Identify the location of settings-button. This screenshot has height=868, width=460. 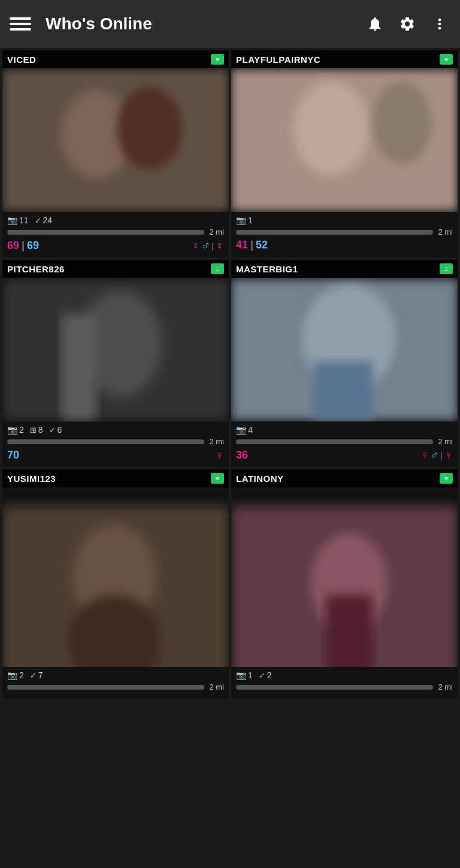
(407, 24).